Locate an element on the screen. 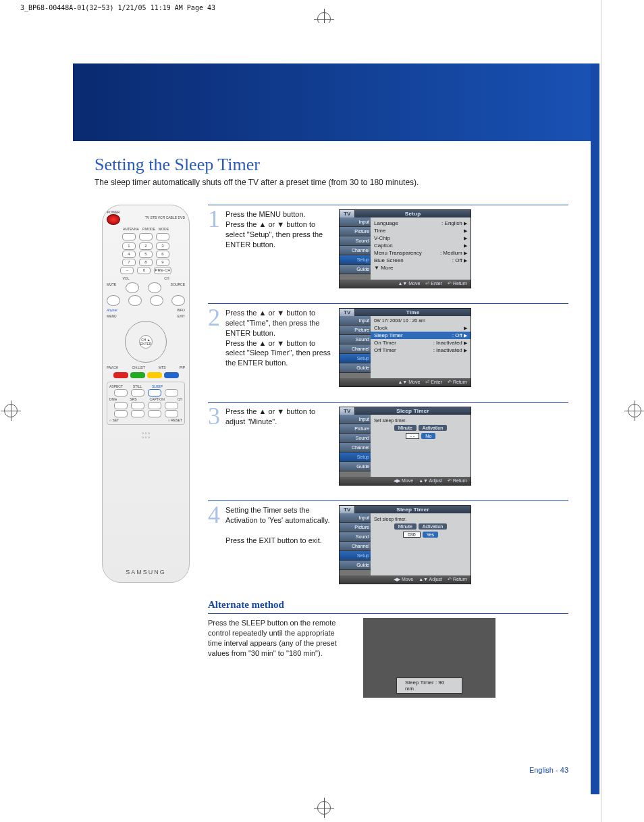  sleep-timer-strip: Sleep Timer : 90 min is located at coordinates (429, 686).